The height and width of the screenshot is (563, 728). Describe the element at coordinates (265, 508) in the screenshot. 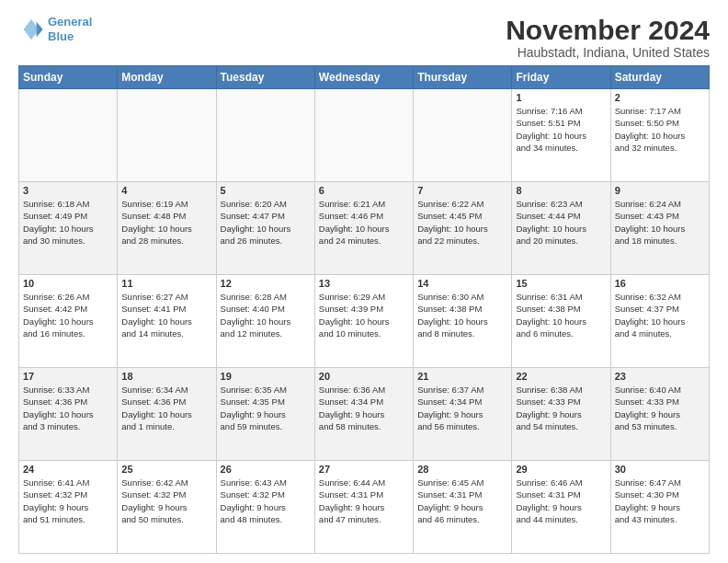

I see `table-cell: 26Sunrise: 6:43 AM Sunset: 4:32 PM Dayli…` at that location.